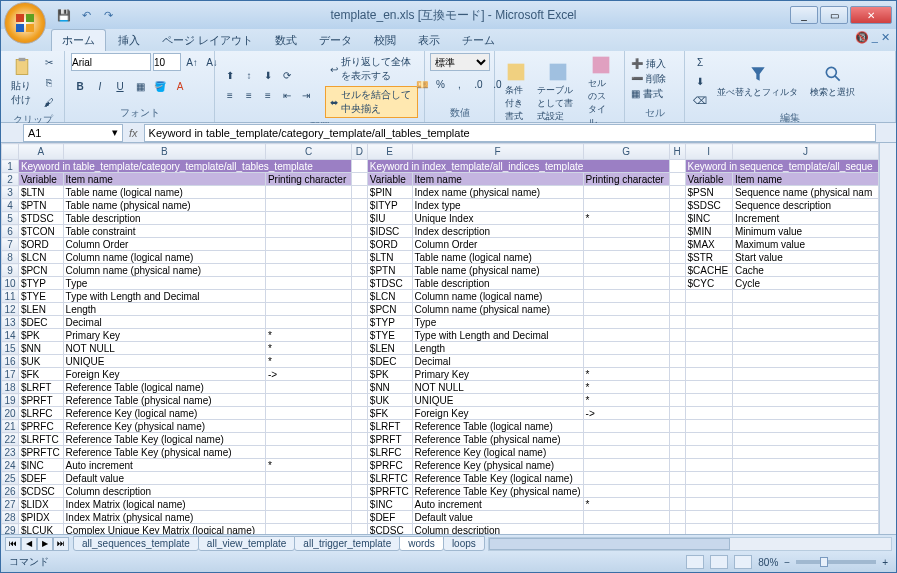  I want to click on cell: $TDSC, so click(40, 218).